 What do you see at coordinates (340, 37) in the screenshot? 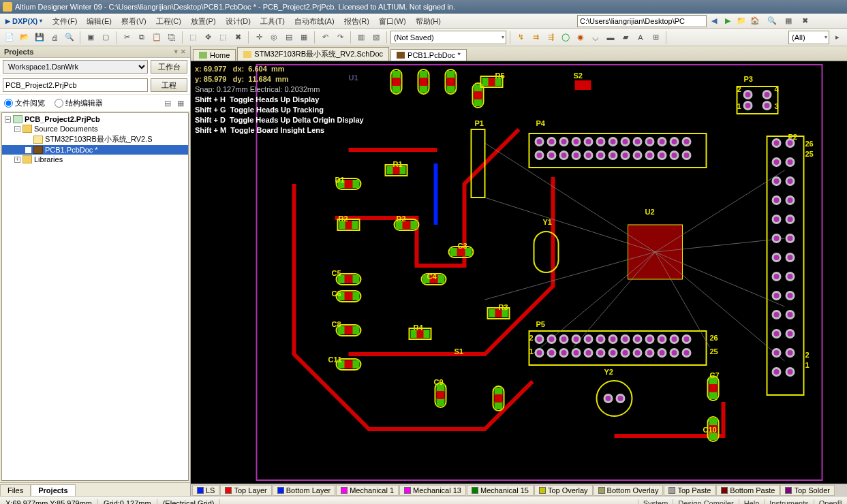
I see `redo-icon: ↷` at bounding box center [340, 37].